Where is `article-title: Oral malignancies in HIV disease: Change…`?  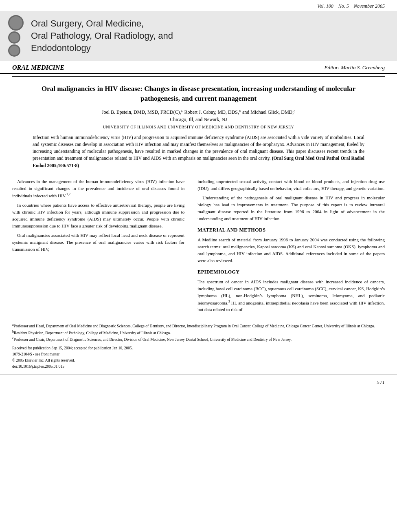 article-title: Oral malignancies in HIV disease: Change… is located at coordinates (199, 93).